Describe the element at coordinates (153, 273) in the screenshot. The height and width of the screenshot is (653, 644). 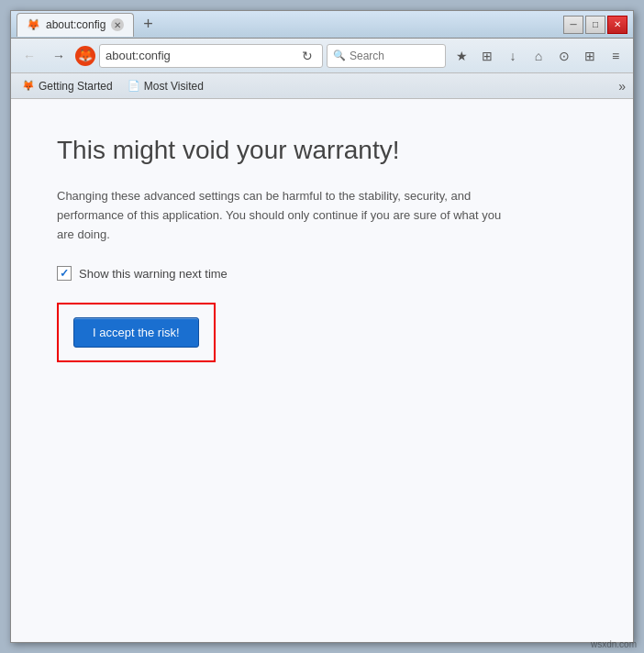
I see `checkbox-label: Show this warning next time` at that location.